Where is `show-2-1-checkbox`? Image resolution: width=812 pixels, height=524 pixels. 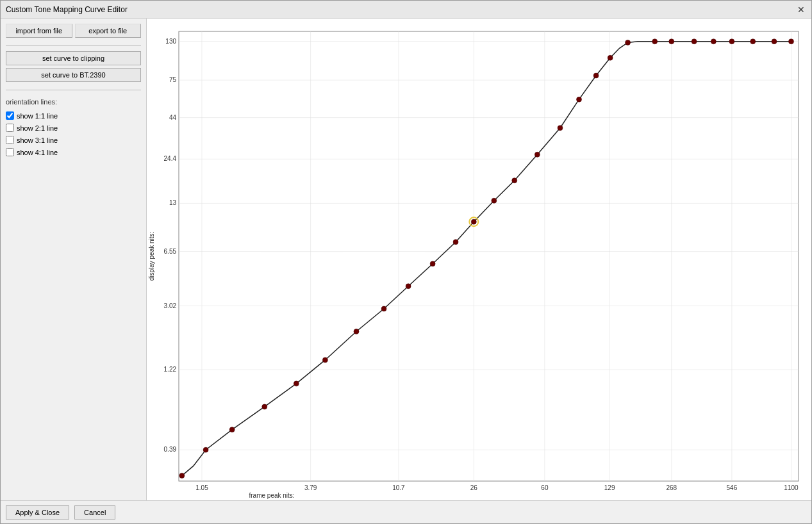
show-2-1-checkbox is located at coordinates (10, 128).